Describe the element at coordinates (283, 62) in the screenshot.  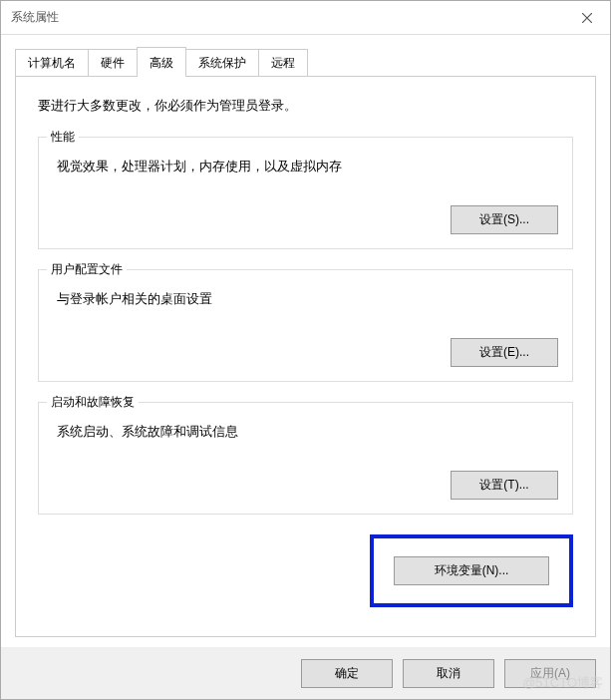
I see `tab-remote: 远程` at that location.